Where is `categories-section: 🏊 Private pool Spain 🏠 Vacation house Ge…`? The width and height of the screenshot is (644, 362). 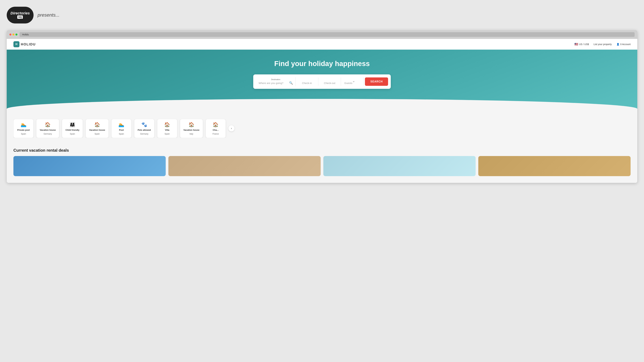
categories-section: 🏊 Private pool Spain 🏠 Vacation house Ge… is located at coordinates (322, 127).